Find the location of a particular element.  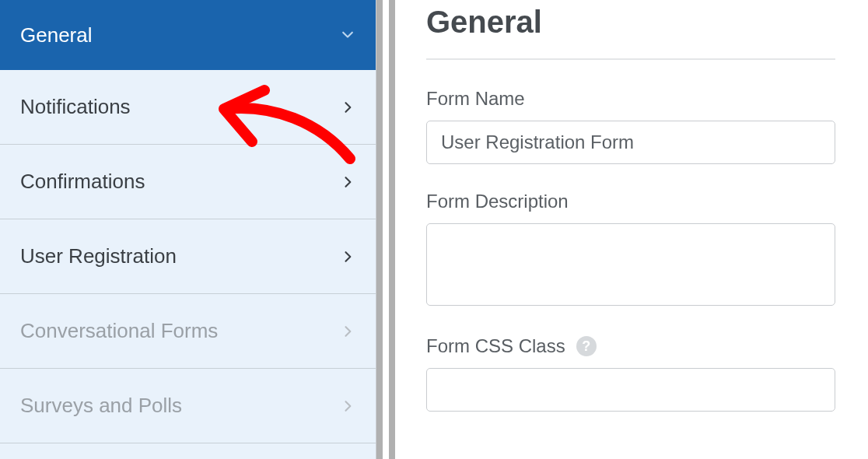

field-form-description: Form Description is located at coordinates (631, 250).